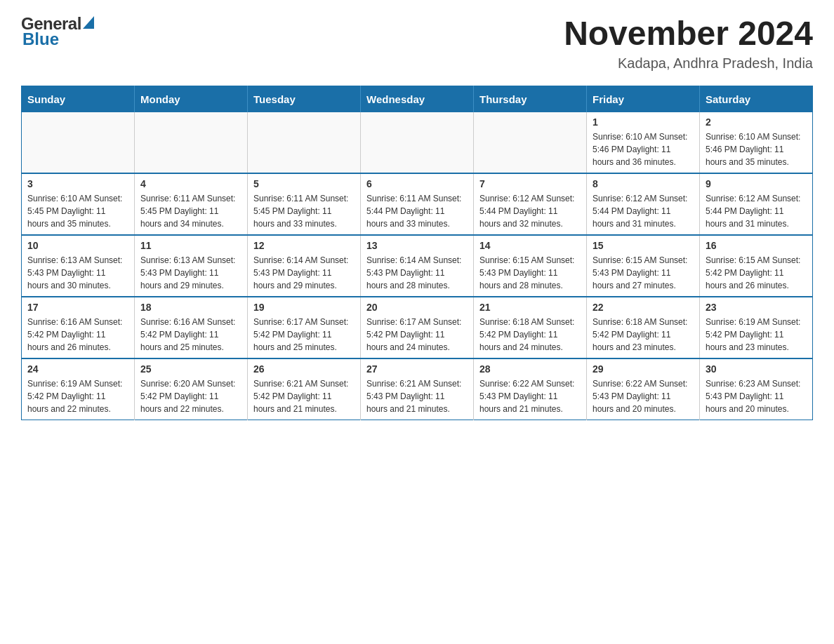 The height and width of the screenshot is (644, 834). Describe the element at coordinates (757, 266) in the screenshot. I see `calendar-cell: 16Sunrise: 6:15 AM Sunset: 5:42 PM Dayli…` at that location.